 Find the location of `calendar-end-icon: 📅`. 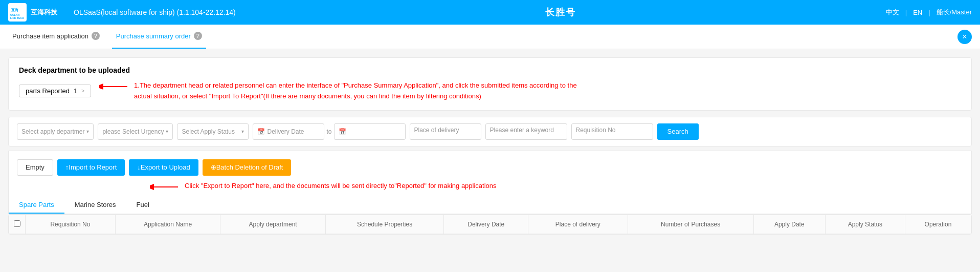

calendar-end-icon: 📅 is located at coordinates (343, 132).